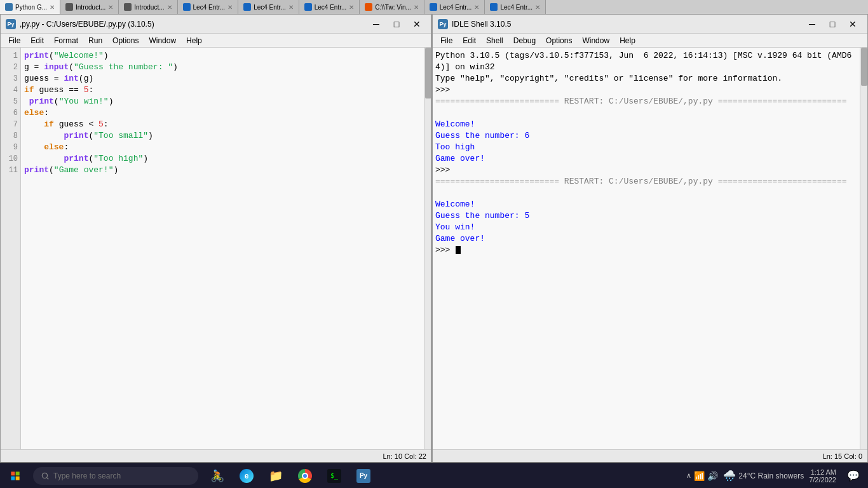  What do you see at coordinates (217, 476) in the screenshot?
I see `cycling-icon: 🚴` at bounding box center [217, 476].